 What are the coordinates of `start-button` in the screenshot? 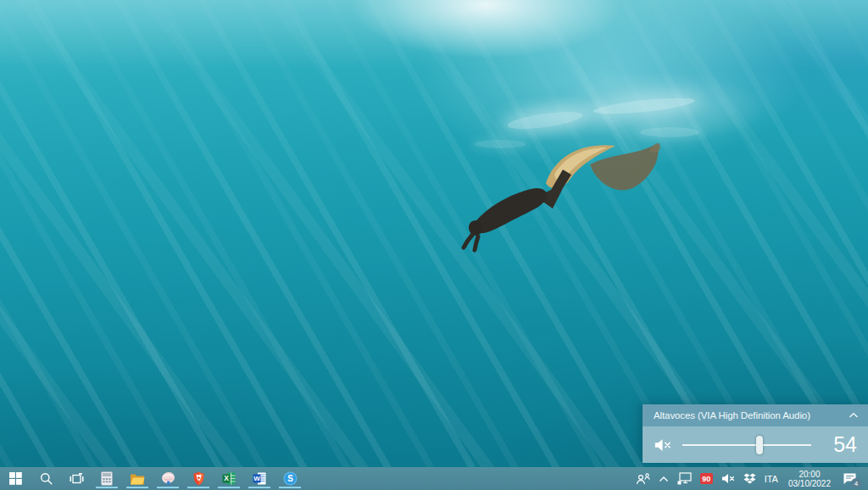 It's located at (15, 478).